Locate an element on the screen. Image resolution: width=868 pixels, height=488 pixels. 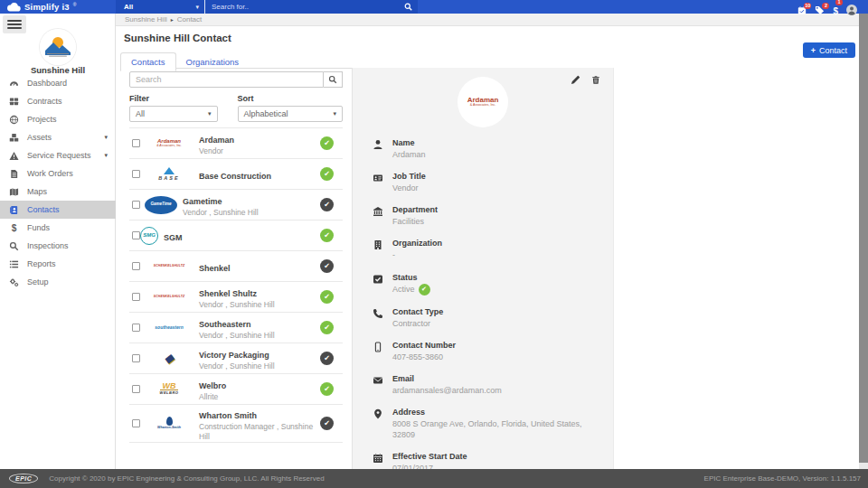
contracts-icon is located at coordinates (14, 101).